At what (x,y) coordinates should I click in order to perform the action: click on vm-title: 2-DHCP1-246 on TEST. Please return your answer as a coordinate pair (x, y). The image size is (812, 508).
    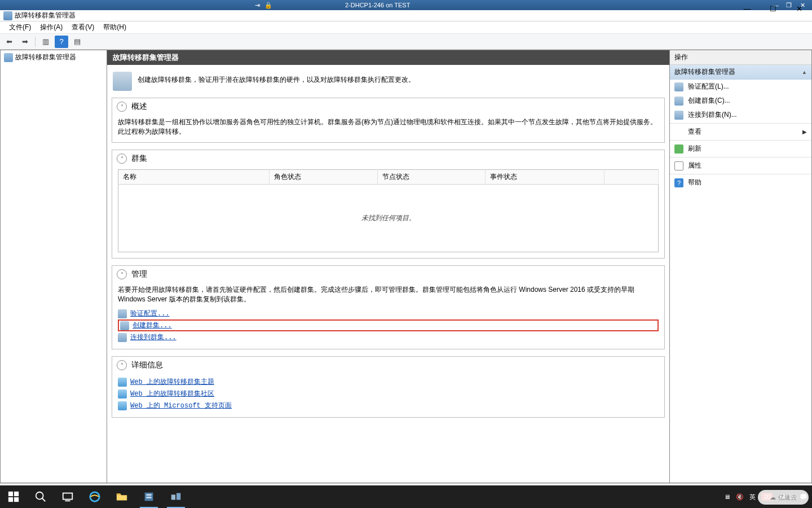
    Looking at the image, I should click on (522, 5).